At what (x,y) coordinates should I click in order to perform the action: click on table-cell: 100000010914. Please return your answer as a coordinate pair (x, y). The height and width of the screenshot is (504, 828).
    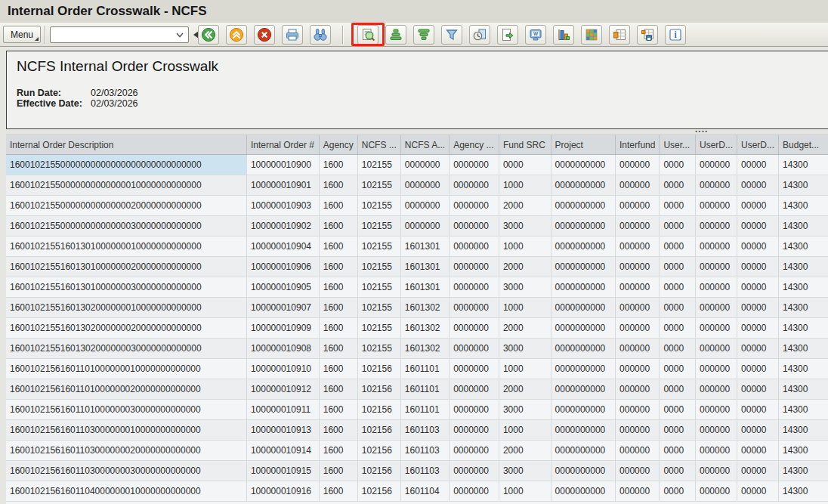
    Looking at the image, I should click on (283, 450).